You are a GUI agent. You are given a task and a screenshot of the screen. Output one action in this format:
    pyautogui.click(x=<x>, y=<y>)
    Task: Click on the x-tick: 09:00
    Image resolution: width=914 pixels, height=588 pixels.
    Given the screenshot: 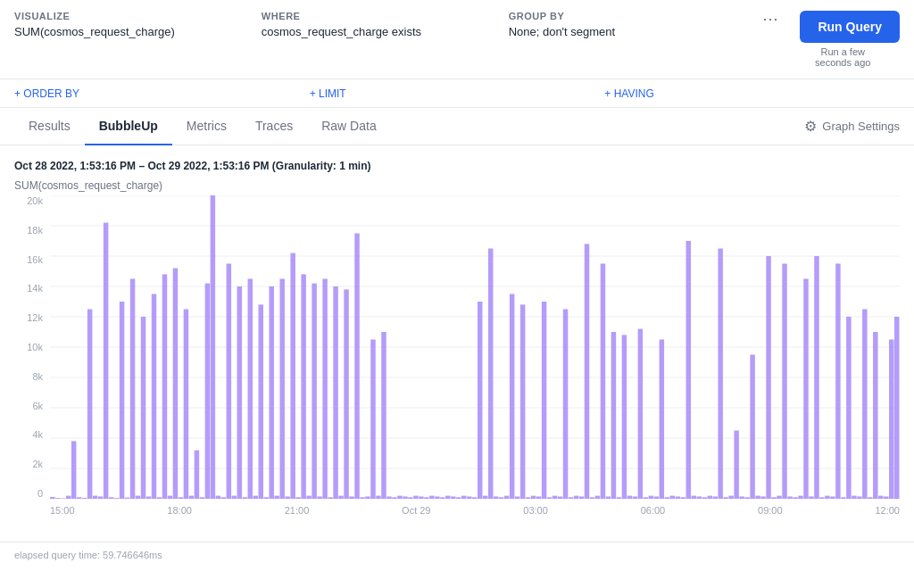 What is the action you would take?
    pyautogui.click(x=770, y=510)
    